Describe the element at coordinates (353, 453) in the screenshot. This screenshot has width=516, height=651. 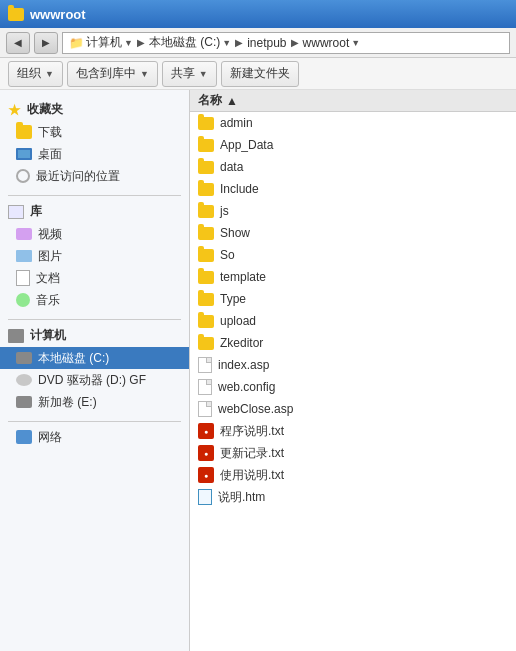
I see `table-row: ● 更新记录.txt` at that location.